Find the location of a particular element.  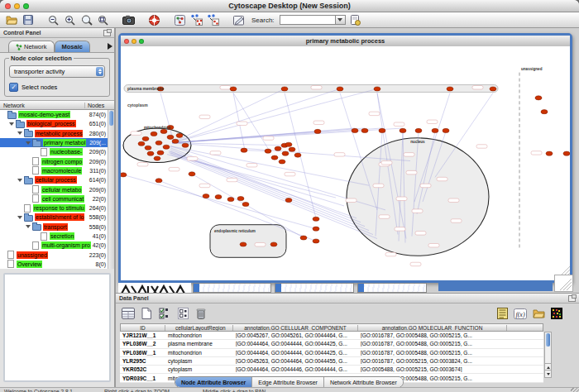

tree-item-primary-metabolic: primary metabol209(... is located at coordinates (57, 142).